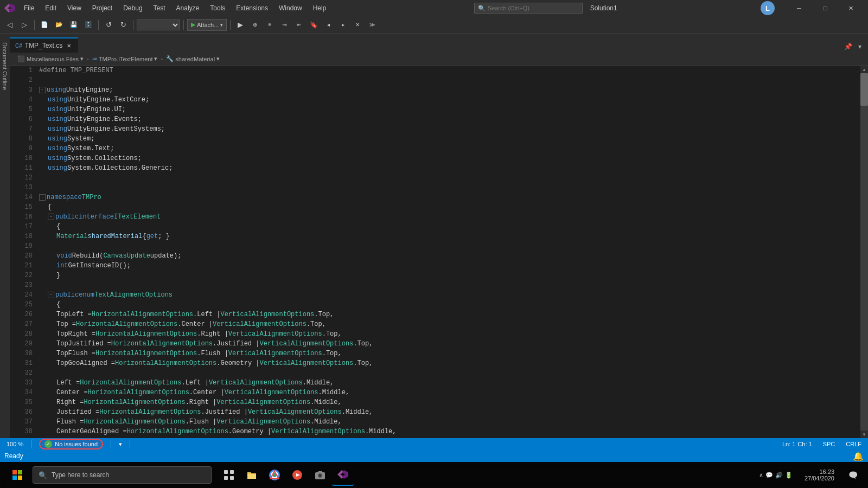 The width and height of the screenshot is (868, 488). I want to click on redo-button: ↻, so click(123, 25).